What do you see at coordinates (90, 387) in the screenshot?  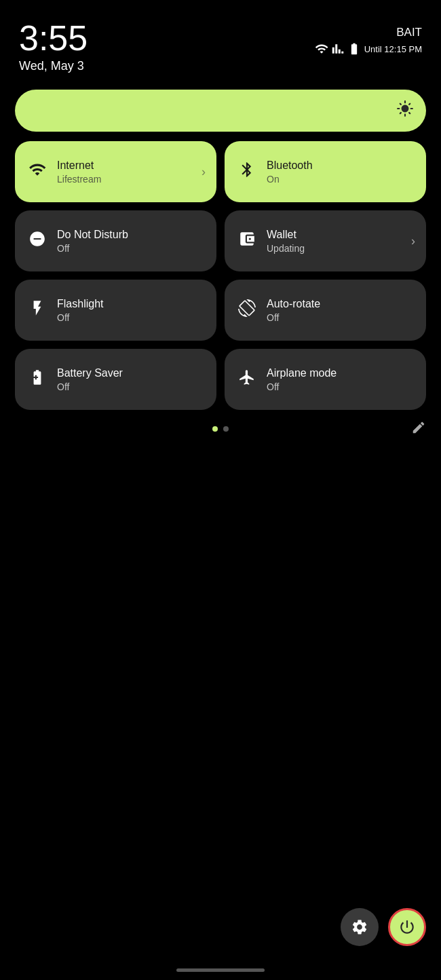 I see `battery-saver-subtitle: Off` at bounding box center [90, 387].